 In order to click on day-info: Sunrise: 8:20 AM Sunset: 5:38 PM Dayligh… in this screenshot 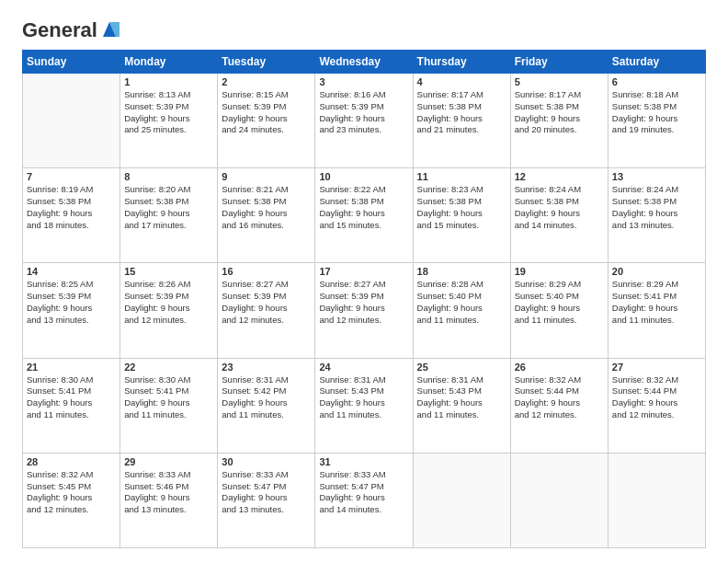, I will do `click(169, 208)`.